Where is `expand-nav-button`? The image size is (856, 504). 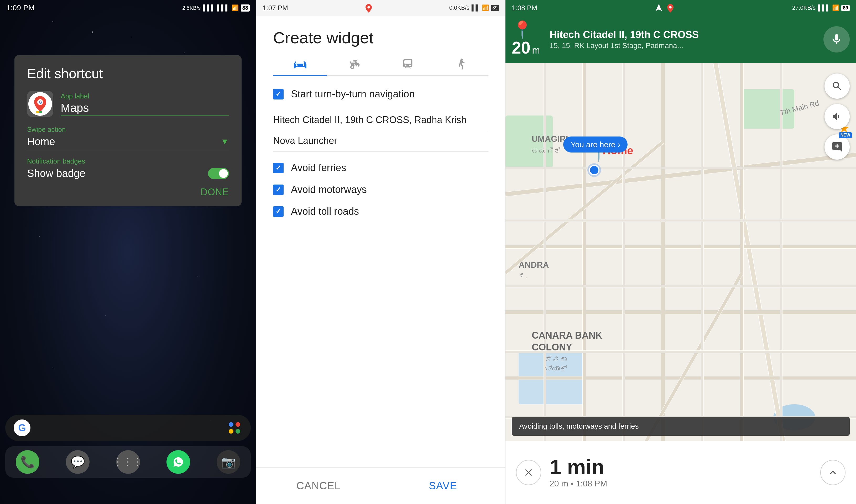
expand-nav-button is located at coordinates (833, 472).